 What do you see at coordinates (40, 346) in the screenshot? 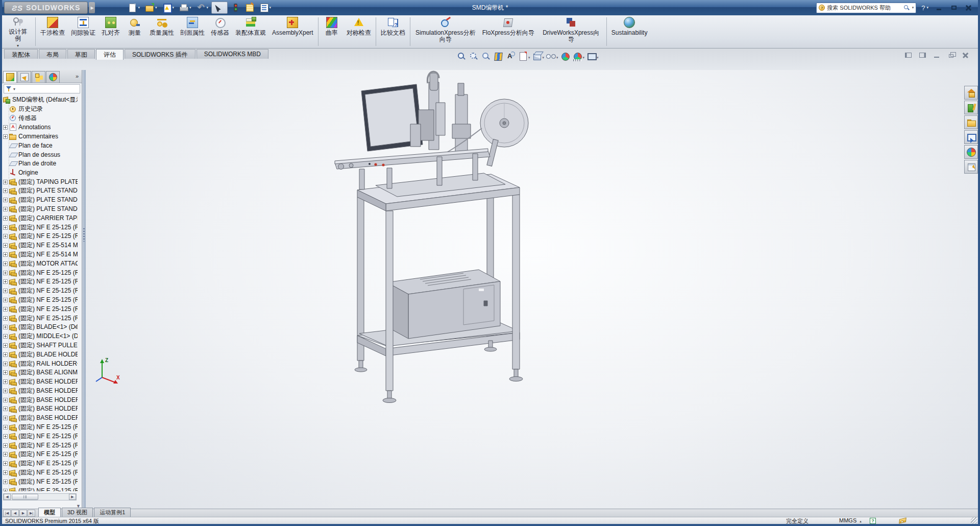
I see `tree-item: (固定) SHAFT PULLER<` at bounding box center [40, 346].